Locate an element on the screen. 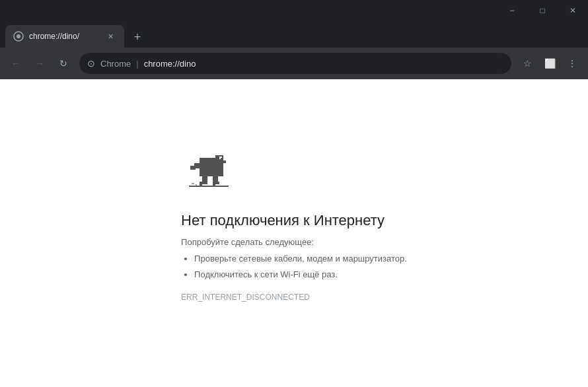 Image resolution: width=588 pixels, height=387 pixels. tabbar: chrome://dino/ ✕ + is located at coordinates (294, 34).